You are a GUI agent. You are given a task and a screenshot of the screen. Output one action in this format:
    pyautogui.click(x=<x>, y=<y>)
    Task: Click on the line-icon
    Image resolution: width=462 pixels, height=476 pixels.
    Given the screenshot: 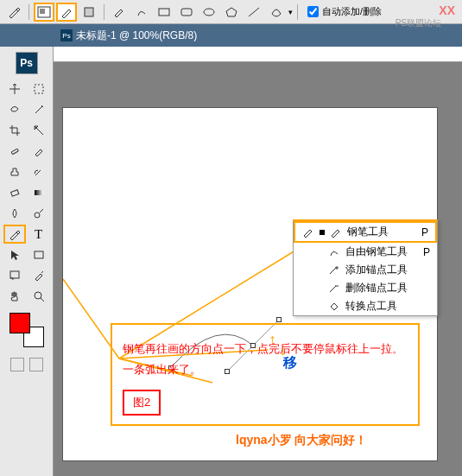 What is the action you would take?
    pyautogui.click(x=254, y=12)
    